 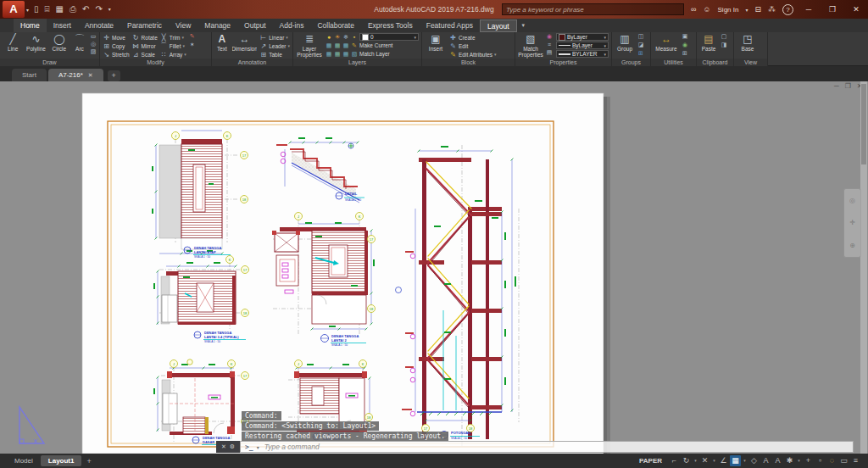 What do you see at coordinates (173, 54) in the screenshot?
I see `array-button: ∷Array▾` at bounding box center [173, 54].